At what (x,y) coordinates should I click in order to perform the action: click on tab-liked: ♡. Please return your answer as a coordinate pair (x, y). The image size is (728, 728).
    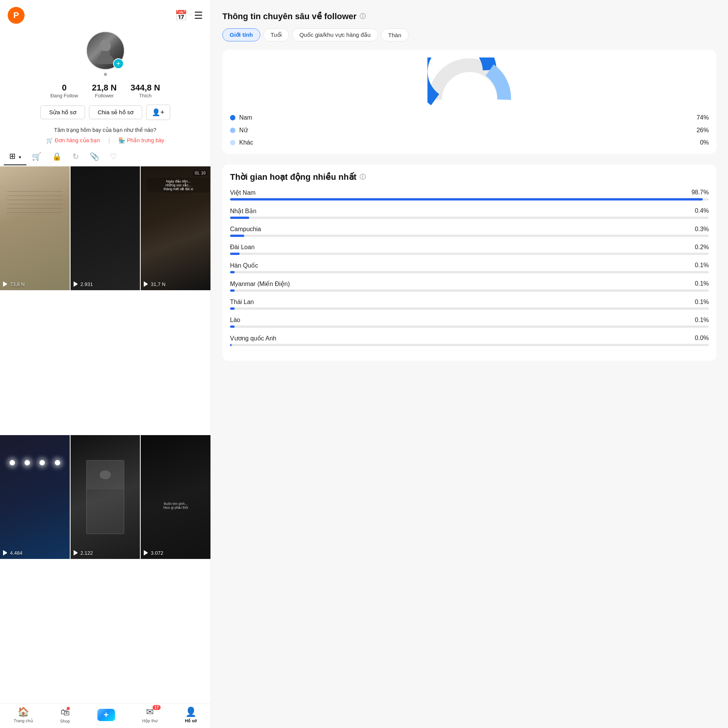
    Looking at the image, I should click on (113, 156).